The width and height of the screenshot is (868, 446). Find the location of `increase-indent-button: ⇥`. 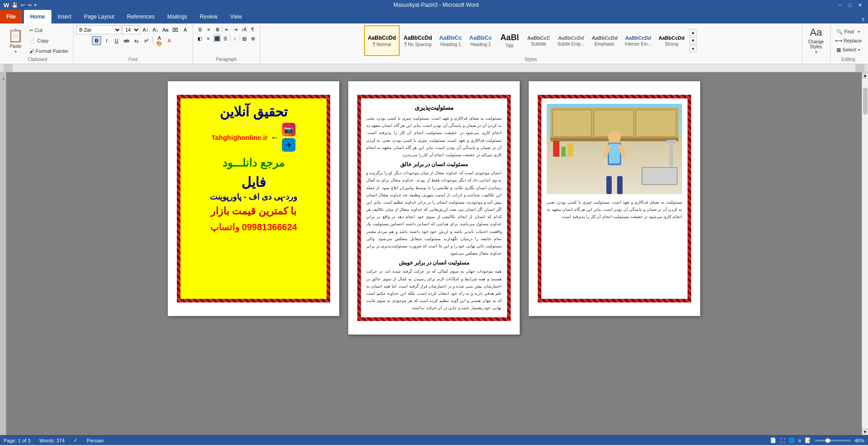

increase-indent-button: ⇥ is located at coordinates (235, 29).